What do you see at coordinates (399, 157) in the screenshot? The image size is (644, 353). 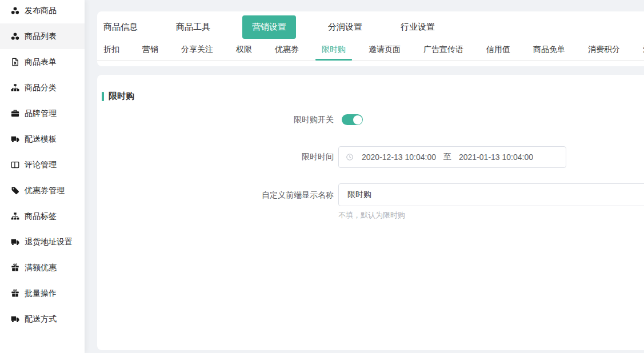 I see `date-start-value: 2020-12-13 10:04:00` at bounding box center [399, 157].